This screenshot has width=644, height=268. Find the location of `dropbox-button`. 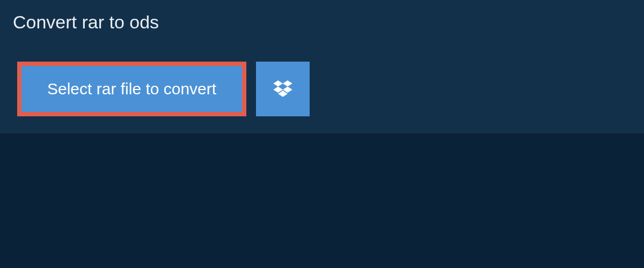

dropbox-button is located at coordinates (283, 89).